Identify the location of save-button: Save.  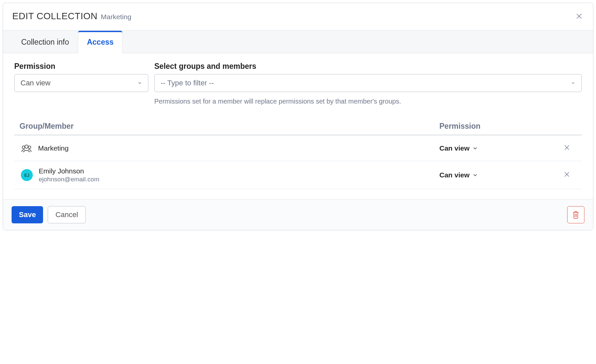
(27, 215).